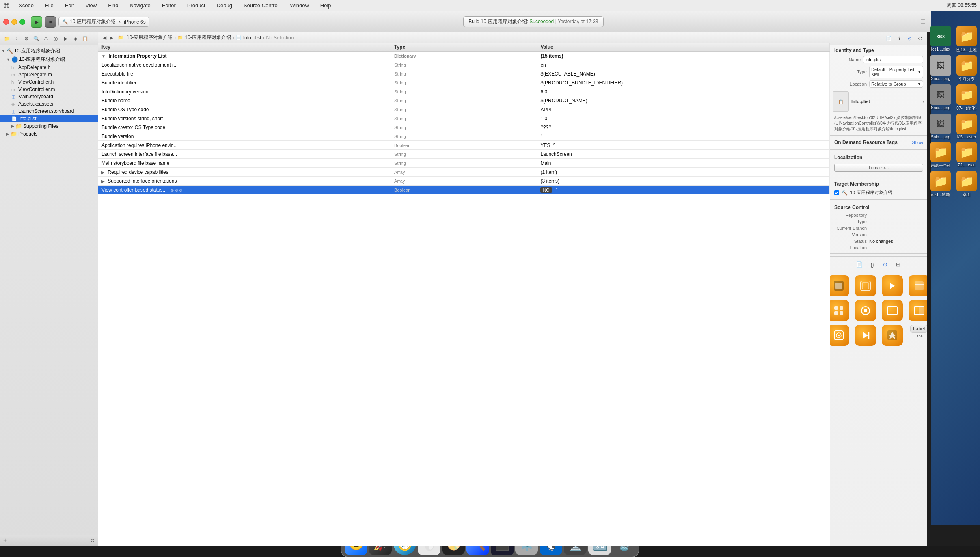 The width and height of the screenshot is (980, 557). Describe the element at coordinates (967, 98) in the screenshot. I see `desktop-icon-folder3: 📁 07-···(优化)` at that location.